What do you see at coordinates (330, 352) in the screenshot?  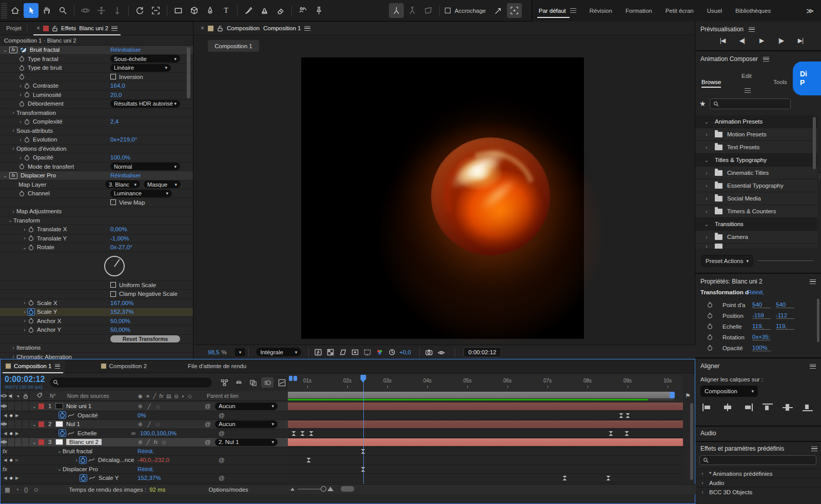 I see `transparency-grid-icon` at bounding box center [330, 352].